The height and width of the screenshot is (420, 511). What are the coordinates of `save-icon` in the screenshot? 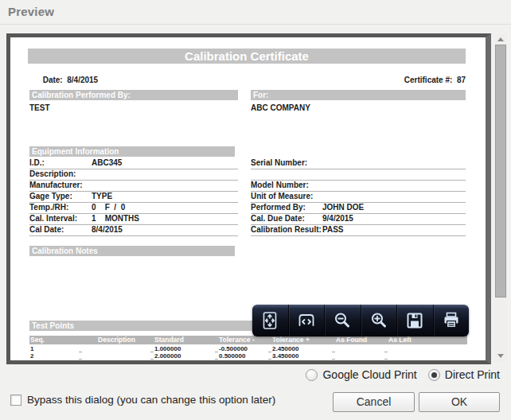 It's located at (415, 321).